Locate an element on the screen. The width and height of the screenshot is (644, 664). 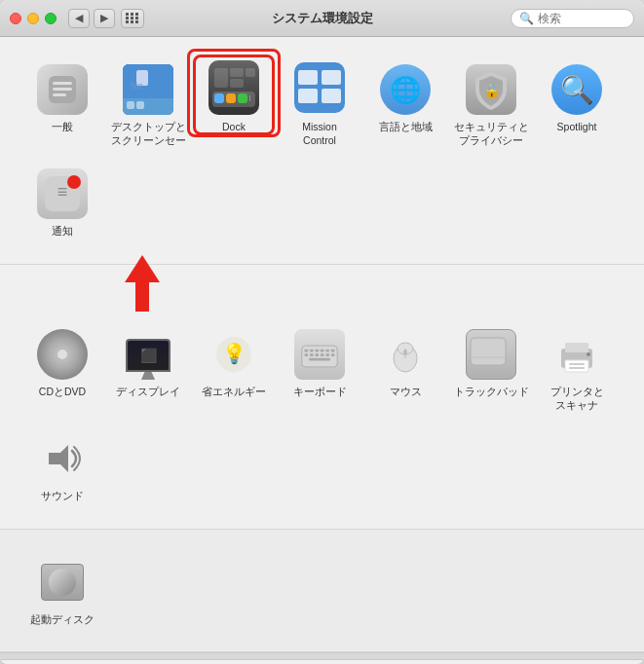
security-label: セキュリティとプライバシー is located at coordinates (491, 134).